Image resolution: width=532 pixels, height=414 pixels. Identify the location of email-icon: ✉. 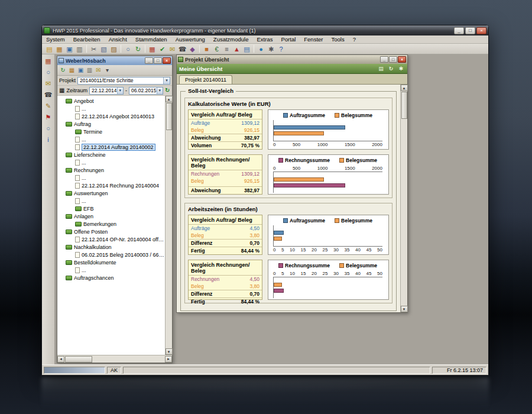
(173, 49).